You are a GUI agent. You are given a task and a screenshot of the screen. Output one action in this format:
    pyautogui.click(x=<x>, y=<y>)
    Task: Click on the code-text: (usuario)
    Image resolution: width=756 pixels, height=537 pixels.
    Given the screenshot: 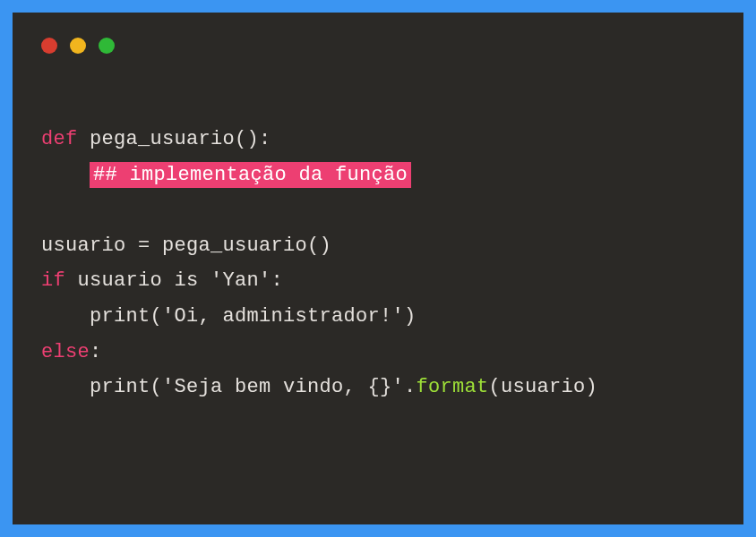 What is the action you would take?
    pyautogui.click(x=544, y=387)
    